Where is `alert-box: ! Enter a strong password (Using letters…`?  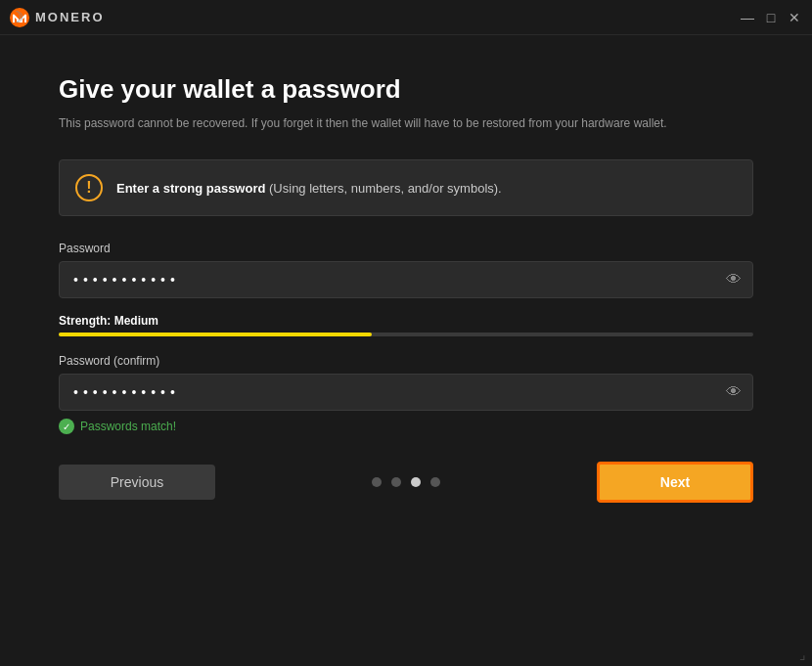
alert-box: ! Enter a strong password (Using letters… is located at coordinates (406, 188).